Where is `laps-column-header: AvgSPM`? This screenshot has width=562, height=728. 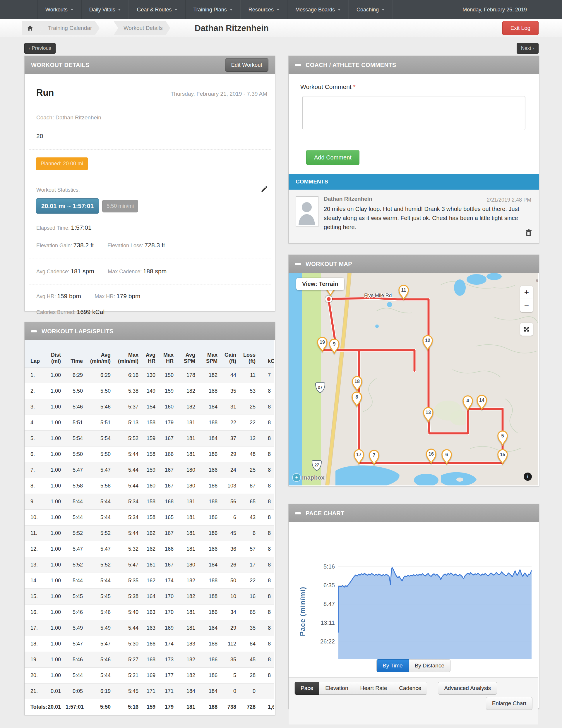
laps-column-header: AvgSPM is located at coordinates (189, 354).